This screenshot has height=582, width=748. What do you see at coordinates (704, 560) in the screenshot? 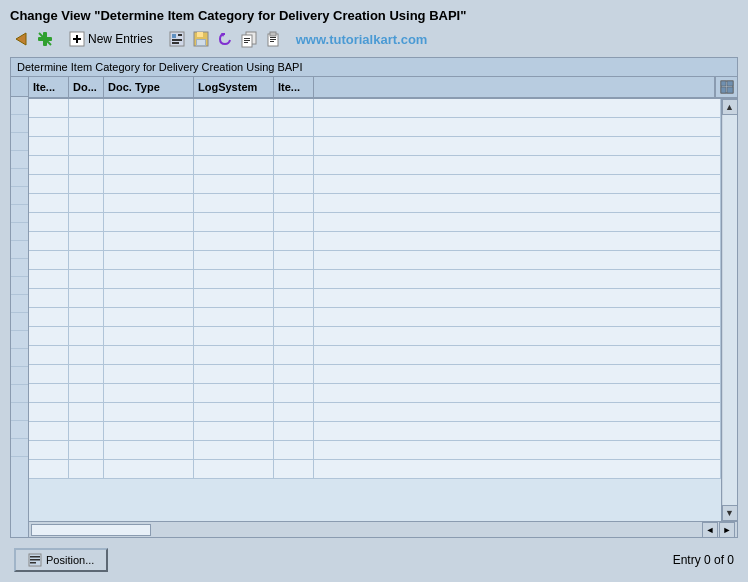
I see `entry-info: Entry 0 of 0` at bounding box center [704, 560].